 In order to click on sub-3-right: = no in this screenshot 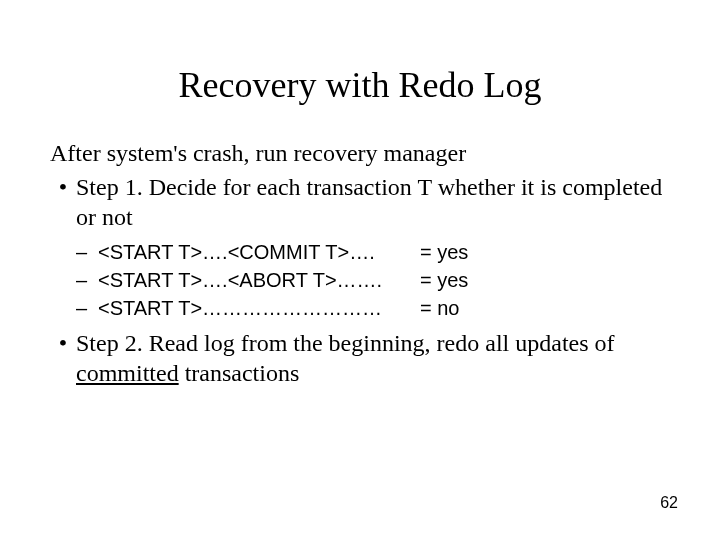, I will do `click(545, 308)`.